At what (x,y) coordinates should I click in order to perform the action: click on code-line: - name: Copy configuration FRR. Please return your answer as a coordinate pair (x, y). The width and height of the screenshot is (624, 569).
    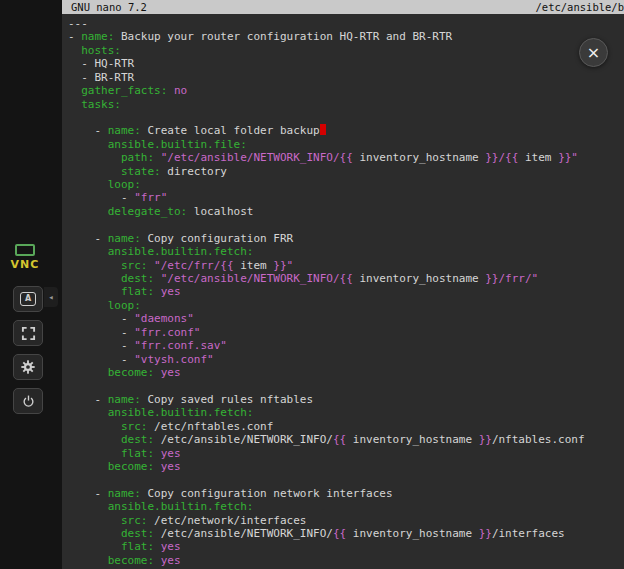
    Looking at the image, I should click on (346, 238).